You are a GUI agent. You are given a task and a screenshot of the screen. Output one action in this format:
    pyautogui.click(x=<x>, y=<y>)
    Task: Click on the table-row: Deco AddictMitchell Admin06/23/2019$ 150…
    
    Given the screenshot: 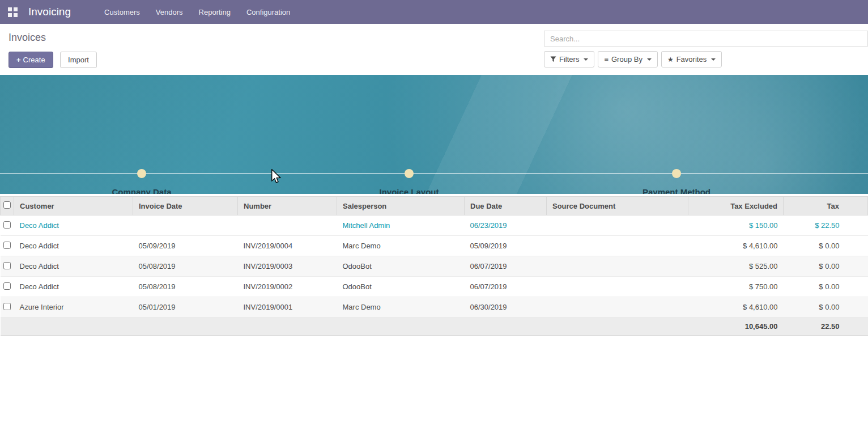 What is the action you would take?
    pyautogui.click(x=434, y=226)
    